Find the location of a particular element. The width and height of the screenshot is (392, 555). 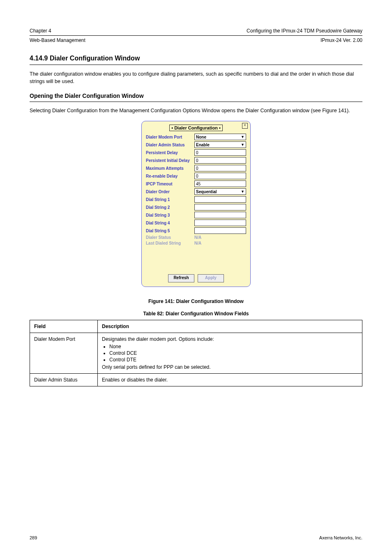

section-rule is located at coordinates (196, 65).